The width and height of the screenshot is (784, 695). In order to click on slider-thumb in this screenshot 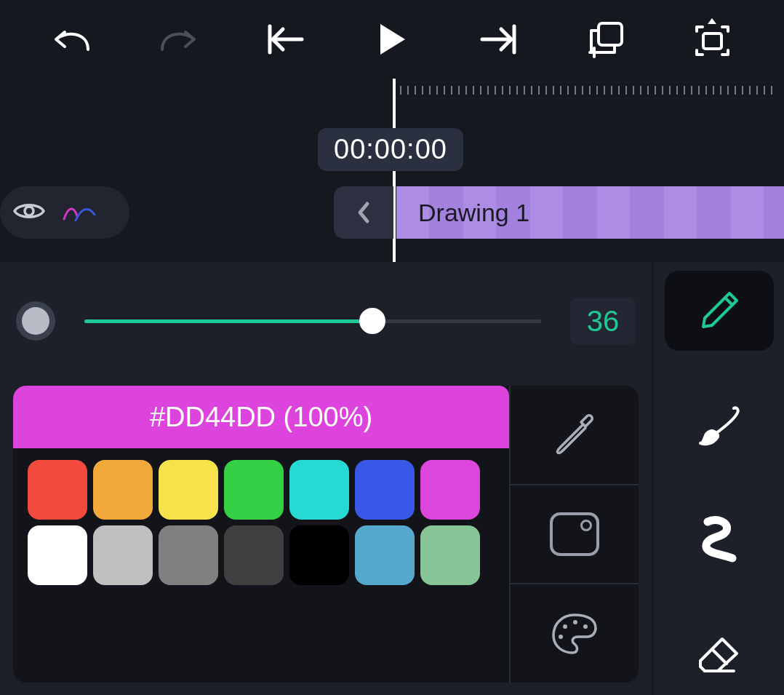, I will do `click(372, 321)`.